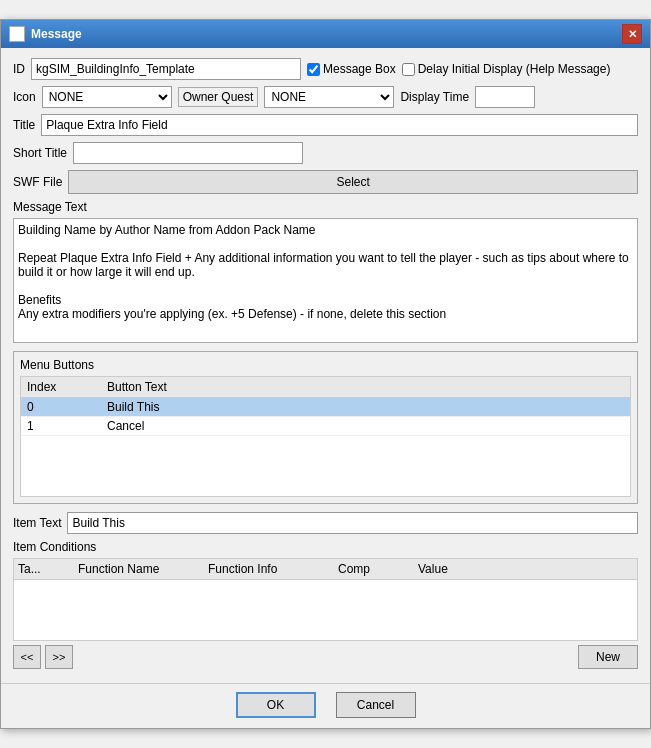 This screenshot has width=651, height=748. What do you see at coordinates (17, 34) in the screenshot?
I see `window-icon: 🗨` at bounding box center [17, 34].